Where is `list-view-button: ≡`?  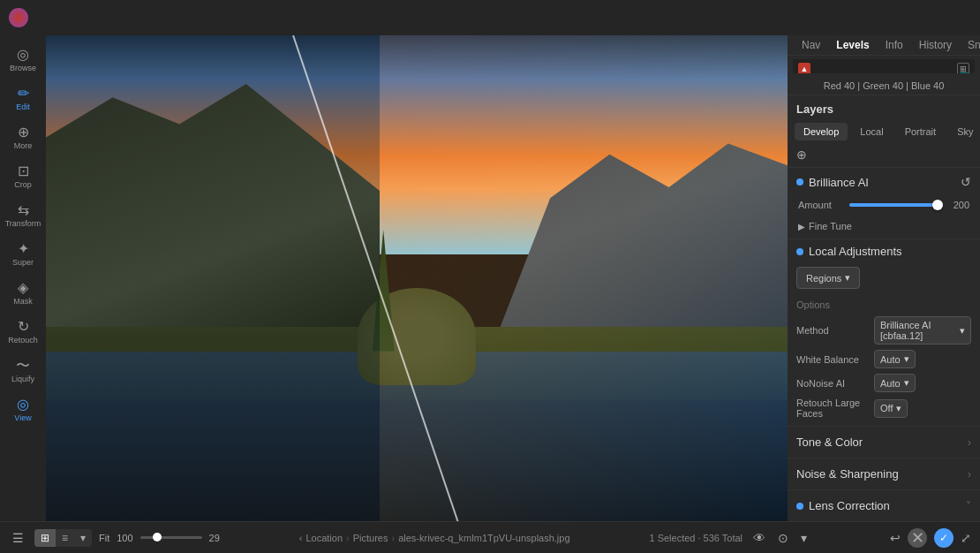
list-view-button: ≡ is located at coordinates (65, 538).